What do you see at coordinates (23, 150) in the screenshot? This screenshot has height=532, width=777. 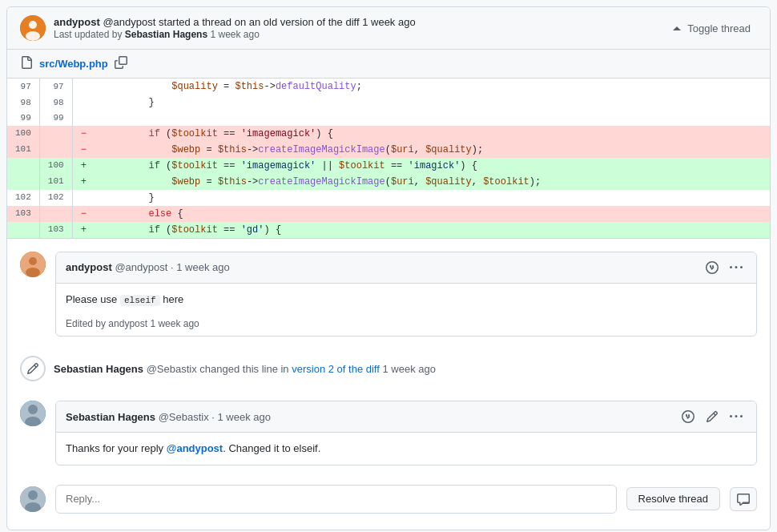 I see `line-num-old: 101` at bounding box center [23, 150].